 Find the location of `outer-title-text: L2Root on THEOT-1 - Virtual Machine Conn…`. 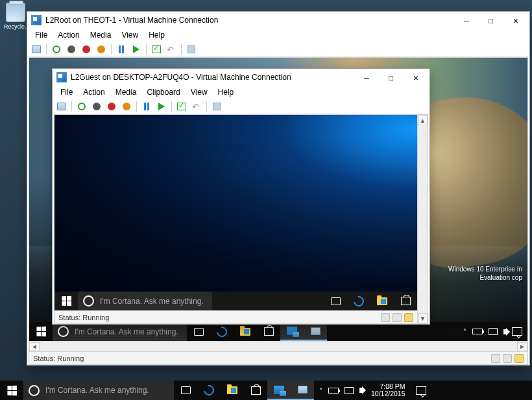

outer-title-text: L2Root on THEOT-1 - Virtual Machine Conn… is located at coordinates (250, 20).